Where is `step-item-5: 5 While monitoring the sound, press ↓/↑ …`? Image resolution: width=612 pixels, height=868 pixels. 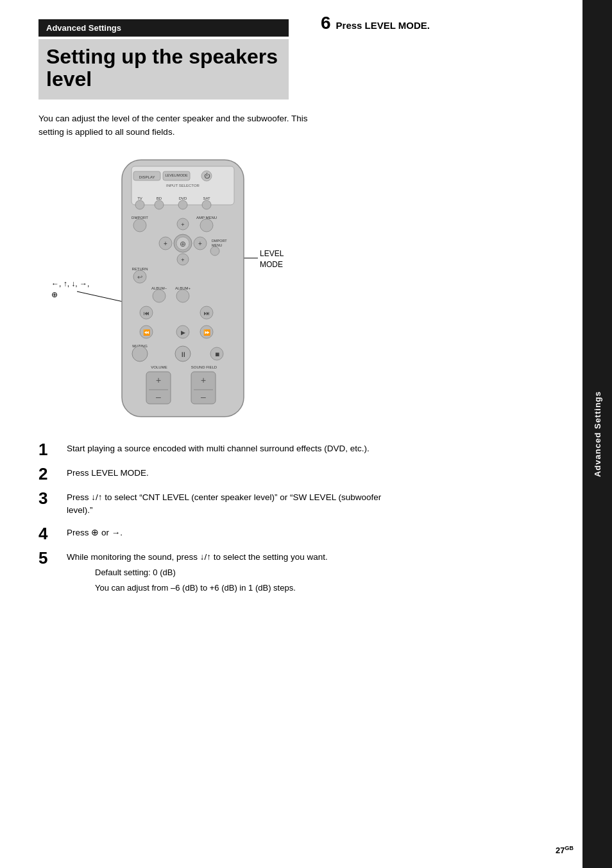
step-item-5: 5 While monitoring the sound, press ↓/↑ … is located at coordinates (285, 573).